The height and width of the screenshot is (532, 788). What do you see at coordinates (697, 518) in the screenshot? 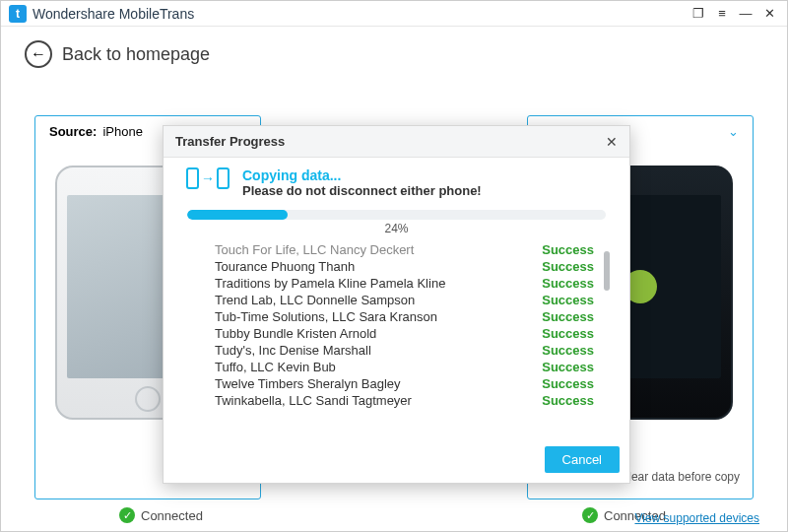
I see `supported-devices-link: View supported devices` at bounding box center [697, 518].